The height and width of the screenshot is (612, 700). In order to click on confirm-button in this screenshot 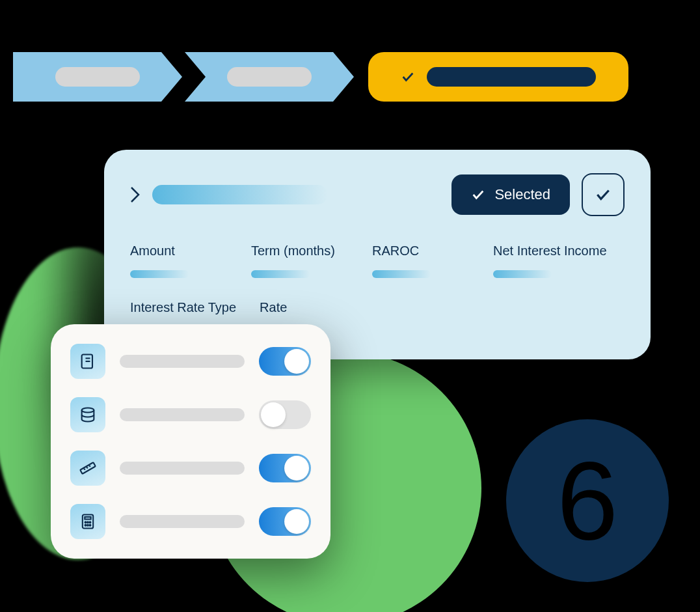, I will do `click(603, 195)`.